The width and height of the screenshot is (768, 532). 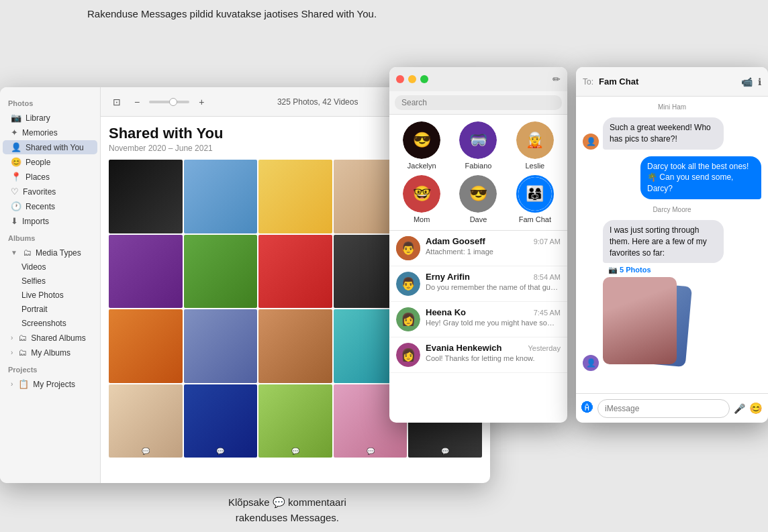 What do you see at coordinates (478, 146) in the screenshot?
I see `contact-bubble-fabiano: 🥽 Fabiano` at bounding box center [478, 146].